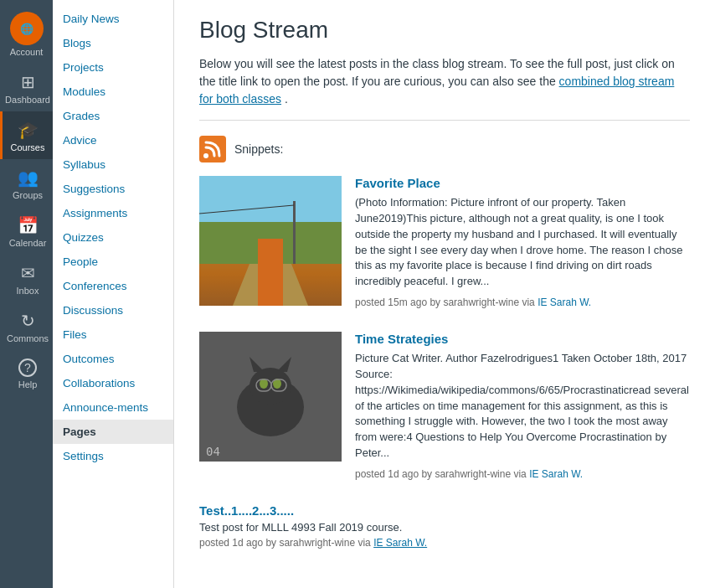 The image size is (715, 588). Describe the element at coordinates (27, 87) in the screenshot. I see `sidebar-item-dashboard: ⊞ Dashboard` at that location.